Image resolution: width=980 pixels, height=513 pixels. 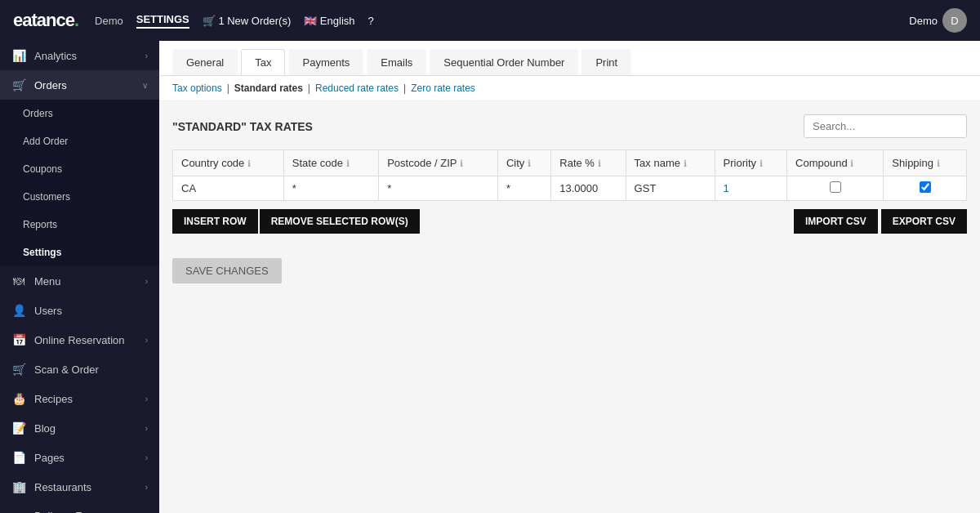 What do you see at coordinates (397, 62) in the screenshot?
I see `tab-emails: Emails` at bounding box center [397, 62].